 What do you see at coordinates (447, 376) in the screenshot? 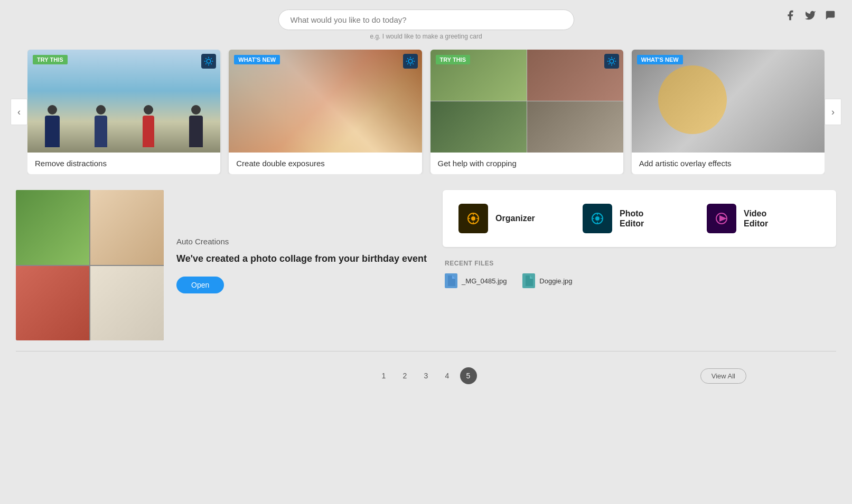
I see `page-4: 4` at bounding box center [447, 376].